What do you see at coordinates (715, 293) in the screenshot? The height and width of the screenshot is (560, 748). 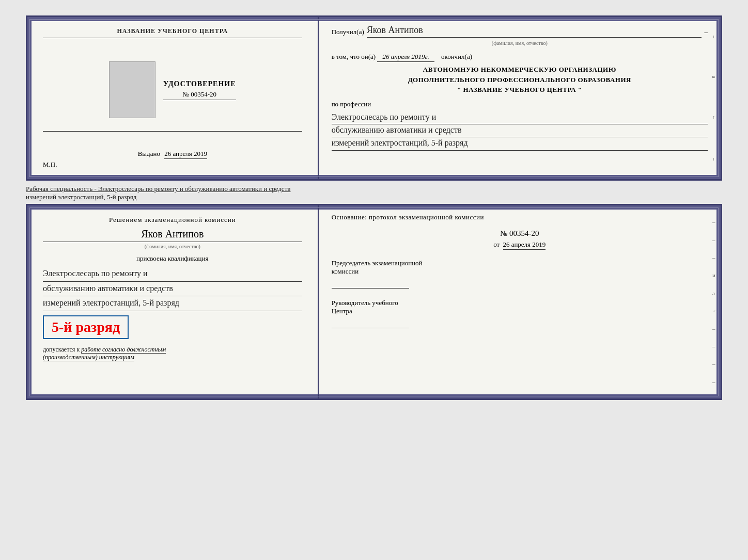 I see `dash-5: а` at bounding box center [715, 293].